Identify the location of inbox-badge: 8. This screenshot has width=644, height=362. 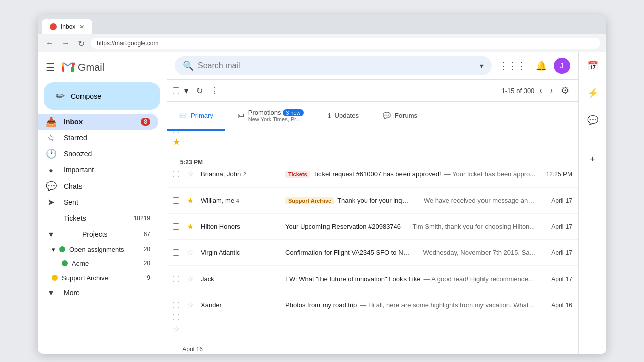
(146, 122).